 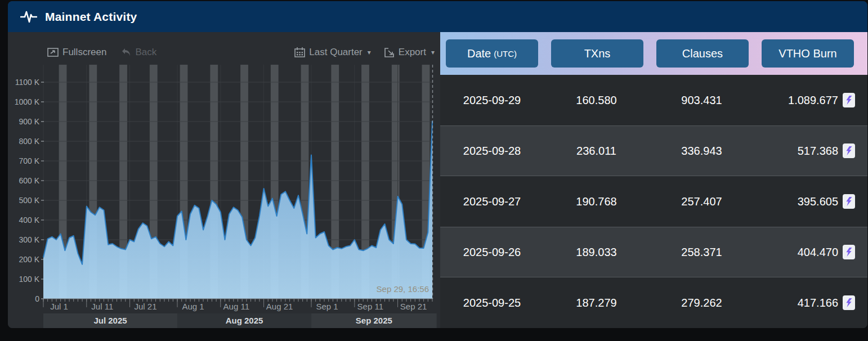 What do you see at coordinates (492, 100) in the screenshot?
I see `date-cell: 2025-09-29` at bounding box center [492, 100].